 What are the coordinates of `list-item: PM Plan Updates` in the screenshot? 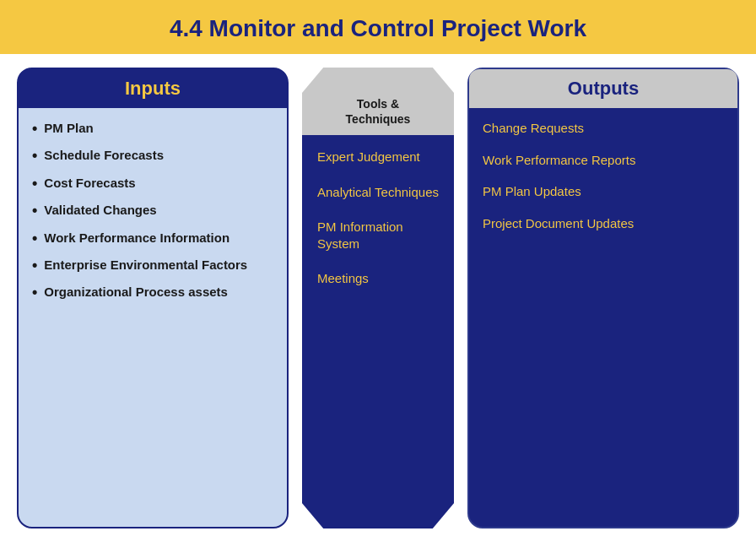 It's located at (603, 192).